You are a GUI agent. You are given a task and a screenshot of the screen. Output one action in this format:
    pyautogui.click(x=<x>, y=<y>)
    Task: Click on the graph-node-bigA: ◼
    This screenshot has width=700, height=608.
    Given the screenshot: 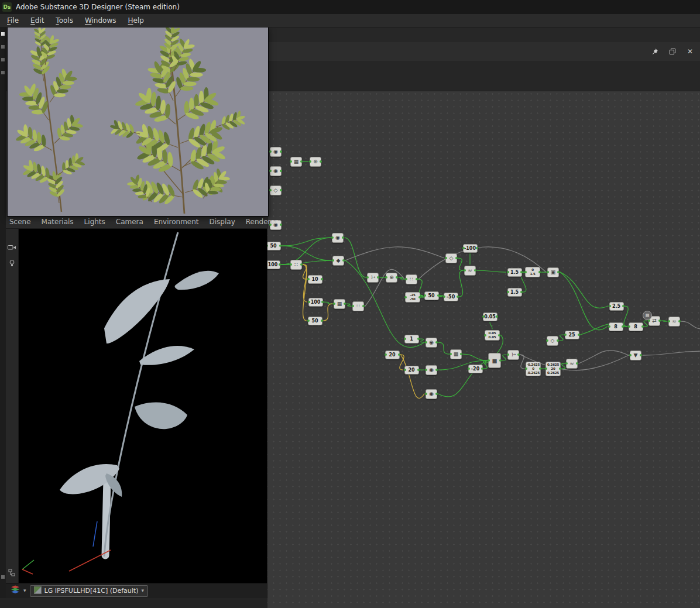 What is the action you would take?
    pyautogui.click(x=495, y=360)
    